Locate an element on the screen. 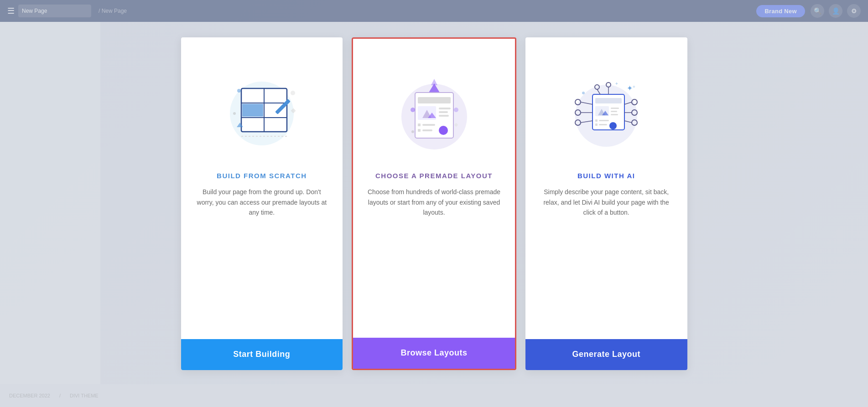 This screenshot has width=868, height=407. card-ai-title: BUILD WITH AI is located at coordinates (606, 180).